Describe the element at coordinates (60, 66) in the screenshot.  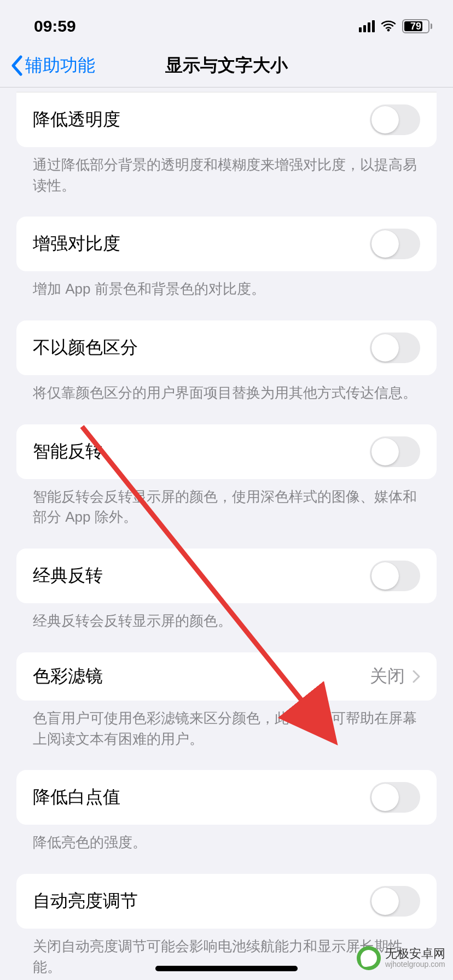
I see `back-label: 辅助功能` at that location.